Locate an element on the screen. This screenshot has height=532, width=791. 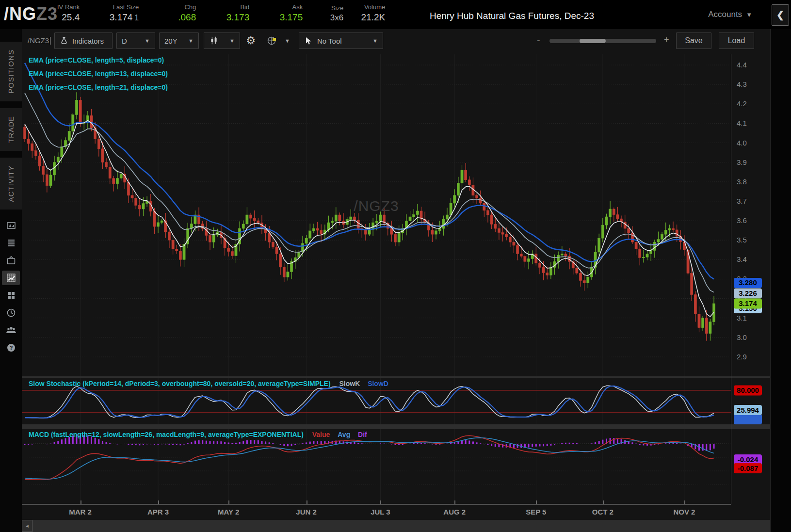
y-axis-tick: 3.6 is located at coordinates (742, 220).